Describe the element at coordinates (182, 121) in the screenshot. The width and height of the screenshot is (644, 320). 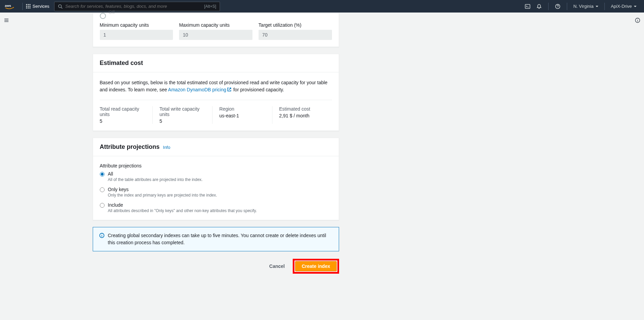
I see `write-capacity-value: 5` at that location.